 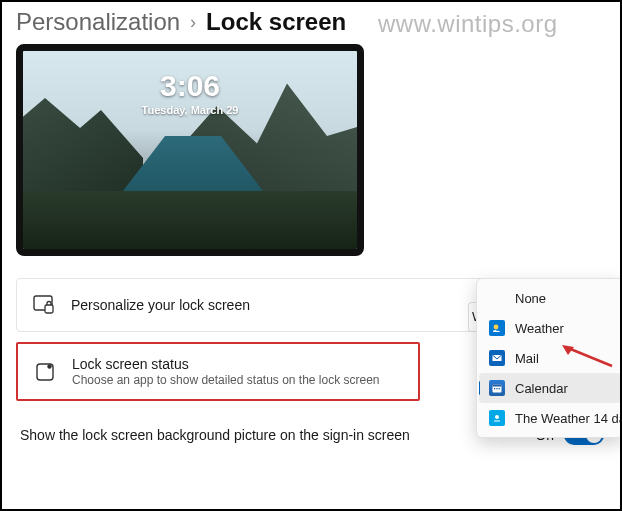 I want to click on blank-icon, so click(x=497, y=298).